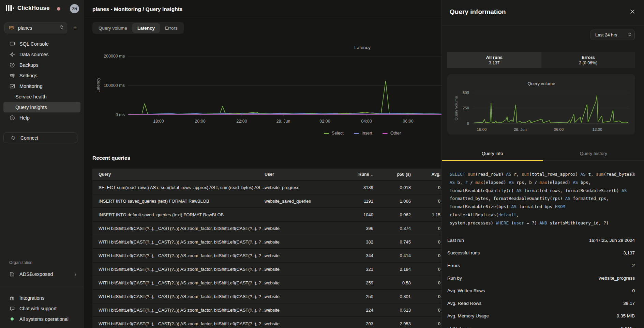 The height and width of the screenshot is (328, 644). What do you see at coordinates (629, 253) in the screenshot?
I see `stat-value: 3,137` at bounding box center [629, 253].